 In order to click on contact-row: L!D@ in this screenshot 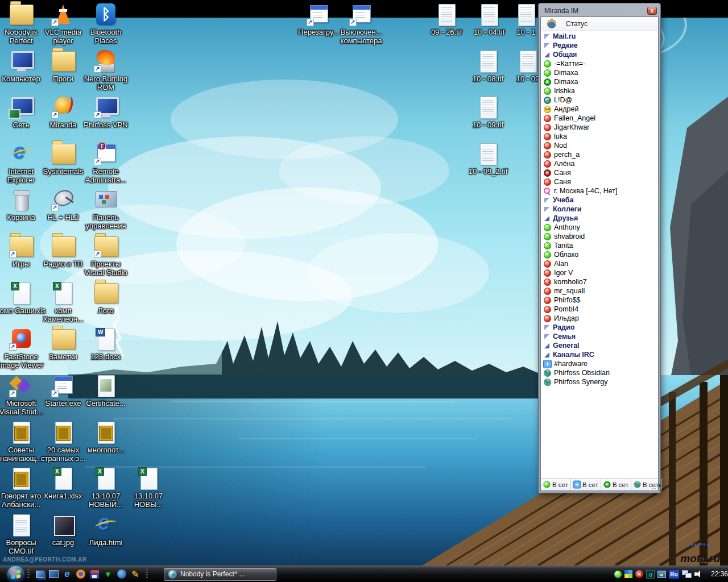, I will do `click(599, 100)`.